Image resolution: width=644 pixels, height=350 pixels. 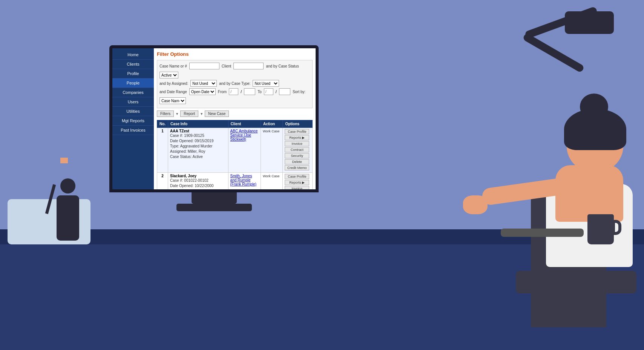 What do you see at coordinates (297, 132) in the screenshot?
I see `row-1-case-profile: Case Profile` at bounding box center [297, 132].